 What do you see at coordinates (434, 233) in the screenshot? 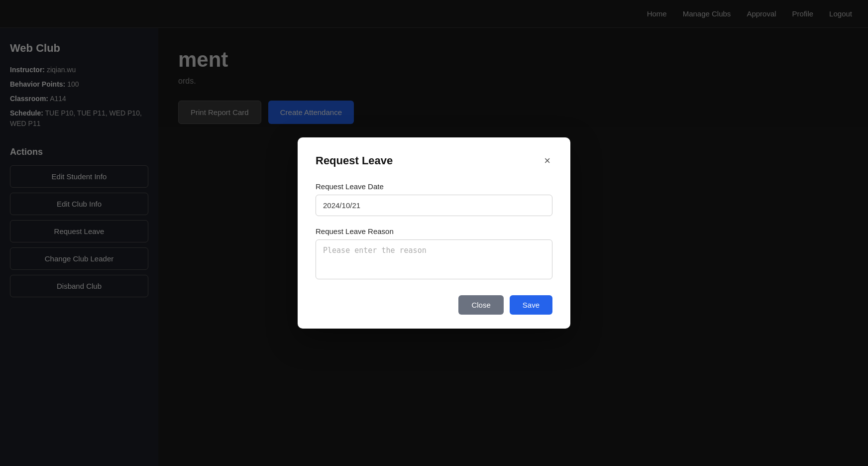
I see `request-leave-modal: Request Leave × Request Leave Date Reque…` at bounding box center [434, 233].